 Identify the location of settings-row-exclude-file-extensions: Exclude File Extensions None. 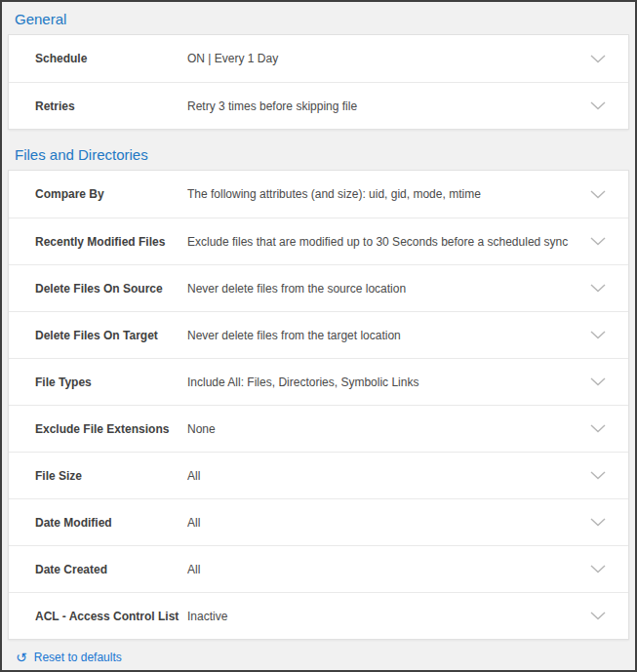
(318, 428).